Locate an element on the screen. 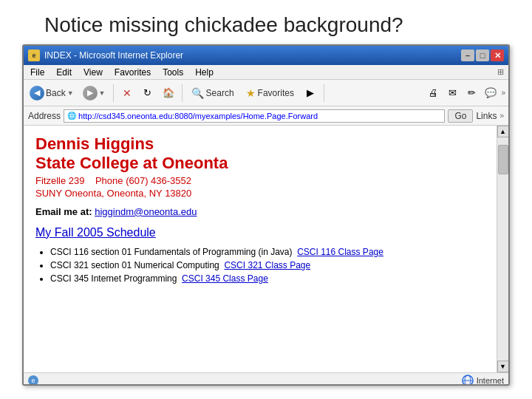 Image resolution: width=532 pixels, height=399 pixels. stop-icon: ✕ is located at coordinates (127, 93).